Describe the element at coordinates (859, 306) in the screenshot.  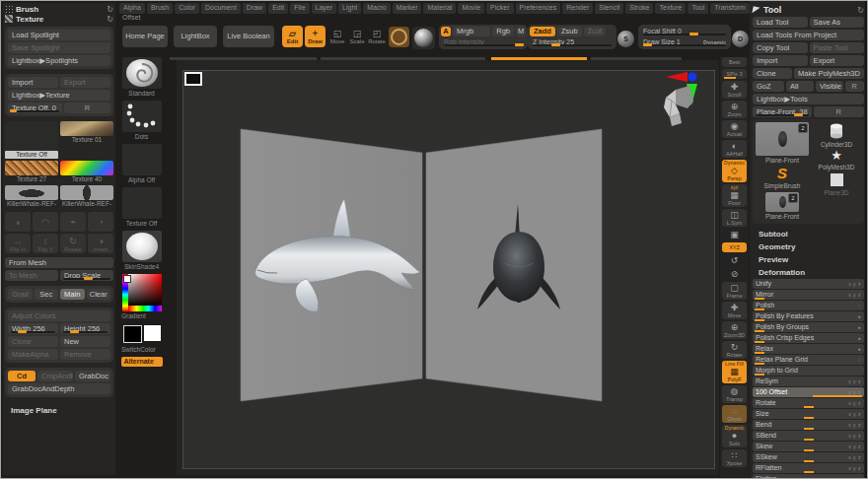
I see `deformation-axis-toggle: ○` at that location.